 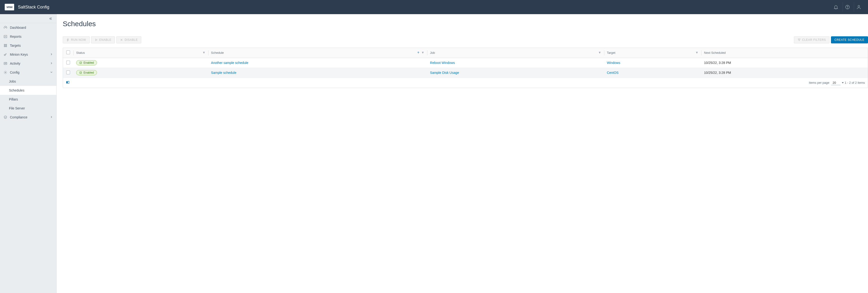 I want to click on sidebar-item-activity: Activity, so click(x=28, y=63).